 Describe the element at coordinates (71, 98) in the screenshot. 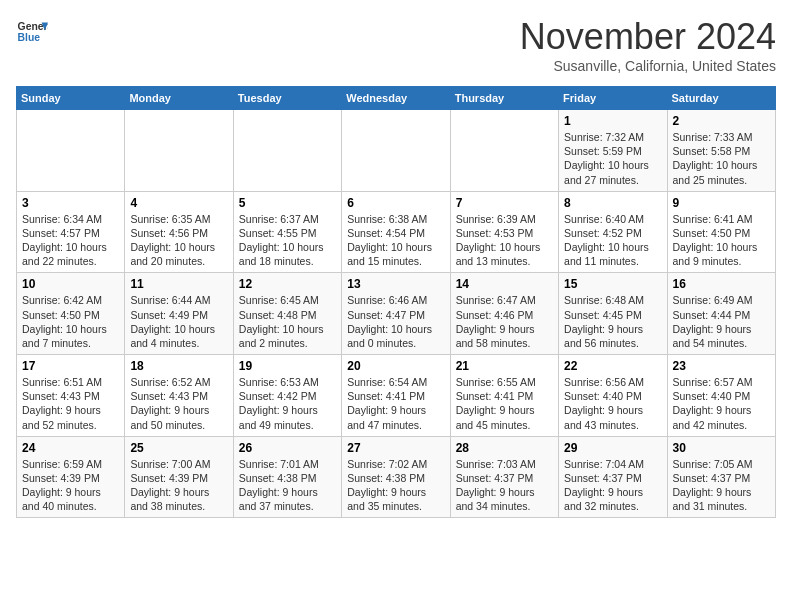

I see `day-header-sunday: Sunday` at that location.